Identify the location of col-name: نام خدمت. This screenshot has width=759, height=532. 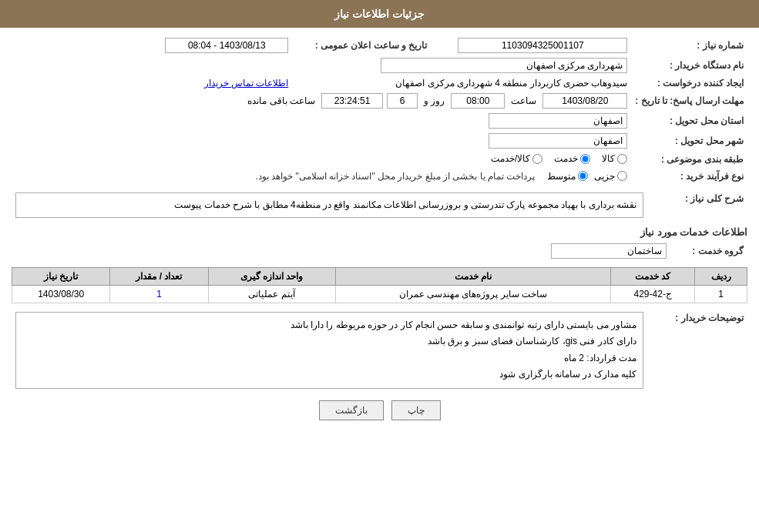
(473, 276).